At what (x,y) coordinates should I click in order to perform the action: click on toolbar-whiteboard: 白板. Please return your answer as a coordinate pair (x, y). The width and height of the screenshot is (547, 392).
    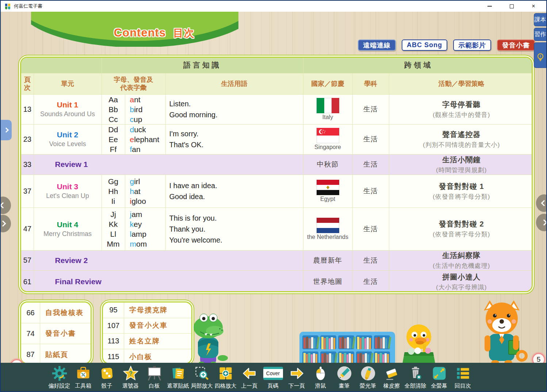
    Looking at the image, I should click on (154, 376).